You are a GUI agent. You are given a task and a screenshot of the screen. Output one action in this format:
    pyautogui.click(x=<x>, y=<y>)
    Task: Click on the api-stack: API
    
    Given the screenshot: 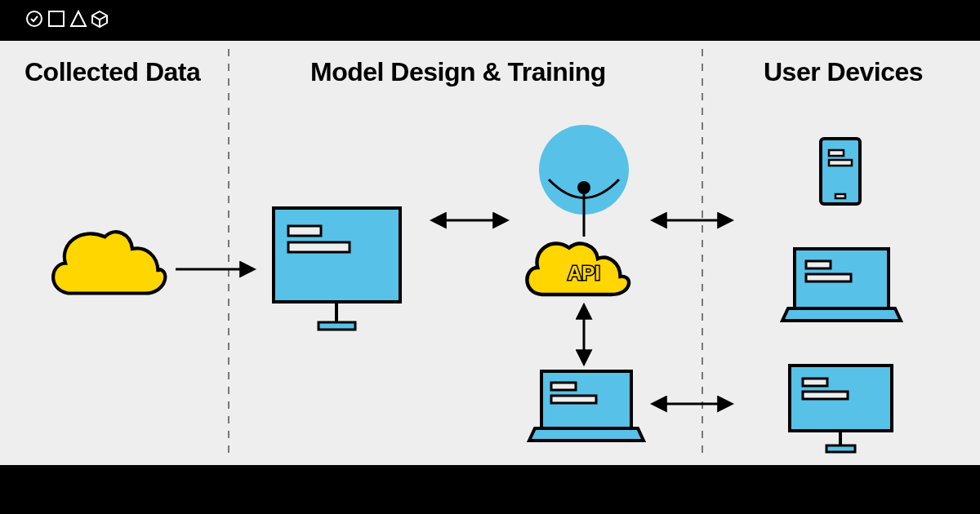 What is the action you would take?
    pyautogui.click(x=578, y=210)
    